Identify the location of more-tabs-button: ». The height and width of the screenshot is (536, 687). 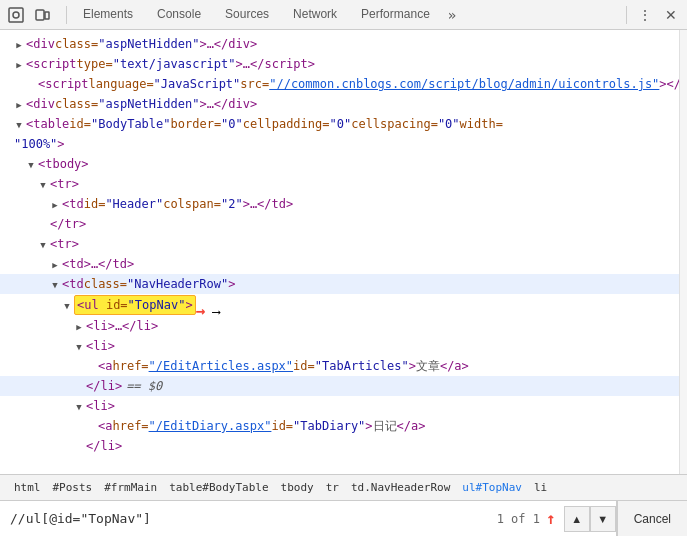
(452, 14).